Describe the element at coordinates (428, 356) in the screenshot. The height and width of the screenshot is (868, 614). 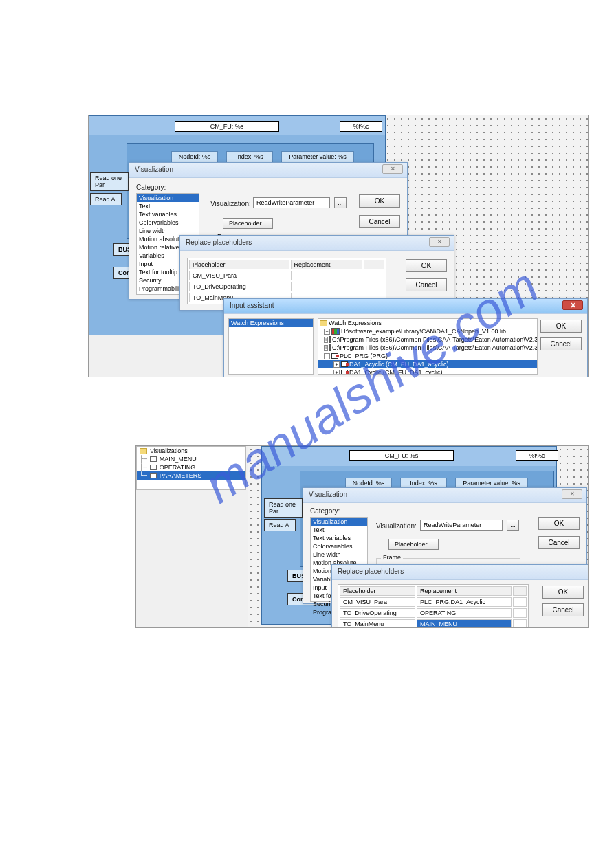
I see `tree-plc: -PLC_PRG (PRG)` at that location.